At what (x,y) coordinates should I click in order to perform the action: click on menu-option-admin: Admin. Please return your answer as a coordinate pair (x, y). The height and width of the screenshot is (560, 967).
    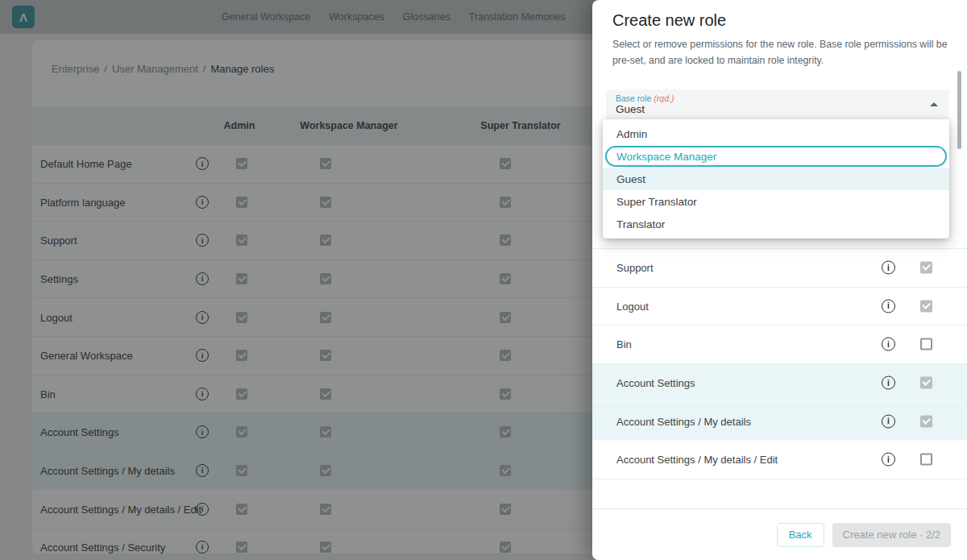
    Looking at the image, I should click on (776, 134).